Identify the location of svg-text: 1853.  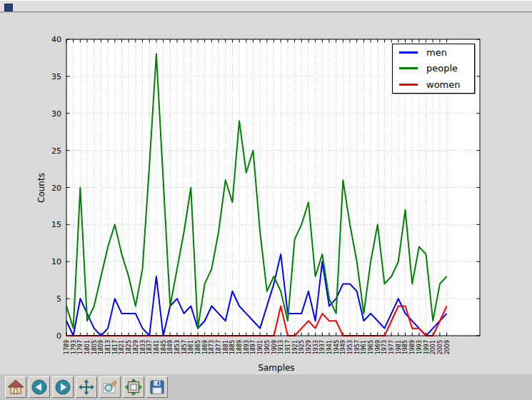
(177, 347).